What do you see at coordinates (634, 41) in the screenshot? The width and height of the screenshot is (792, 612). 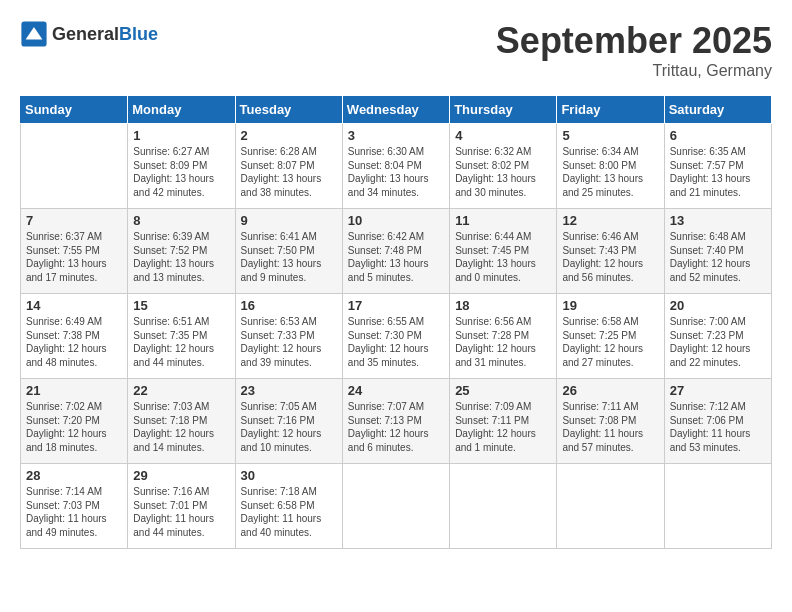 I see `month-title: September 2025` at bounding box center [634, 41].